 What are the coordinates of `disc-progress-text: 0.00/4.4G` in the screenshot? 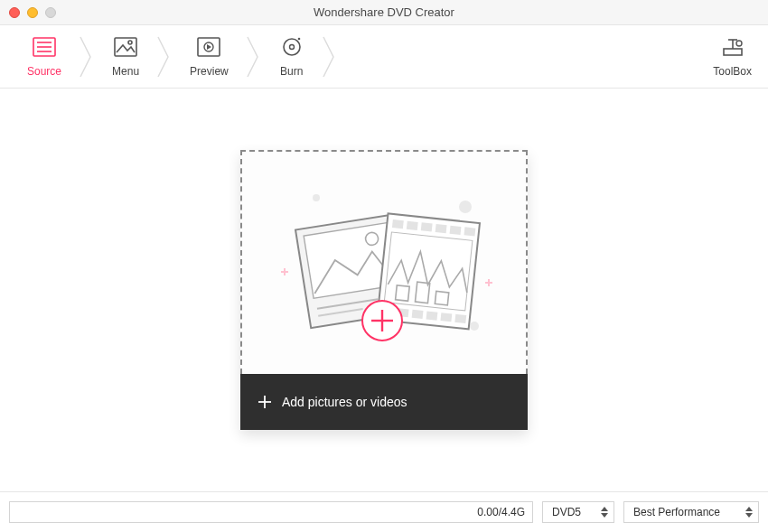 It's located at (501, 512).